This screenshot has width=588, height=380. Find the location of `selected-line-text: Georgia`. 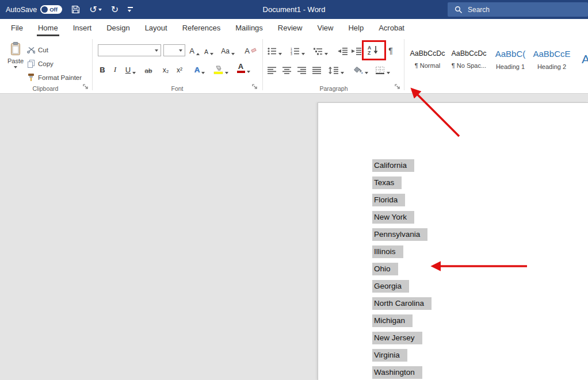

selected-line-text: Georgia is located at coordinates (391, 286).